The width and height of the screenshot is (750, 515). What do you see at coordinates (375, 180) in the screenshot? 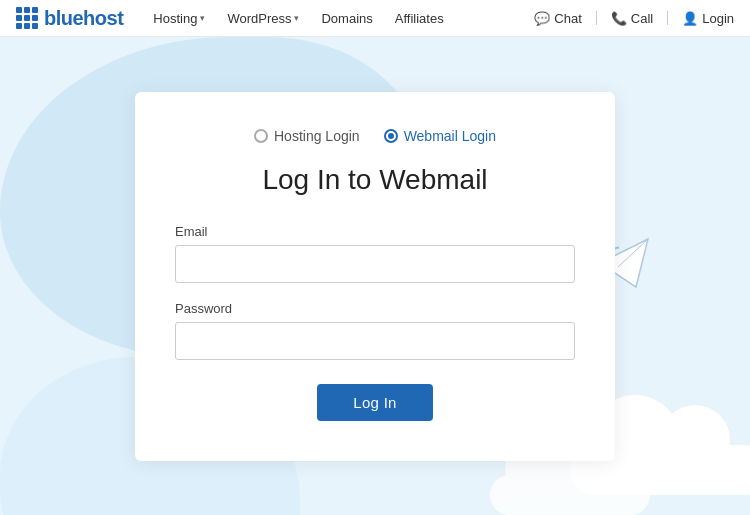
I see `page-title: Log In to Webmail` at bounding box center [375, 180].